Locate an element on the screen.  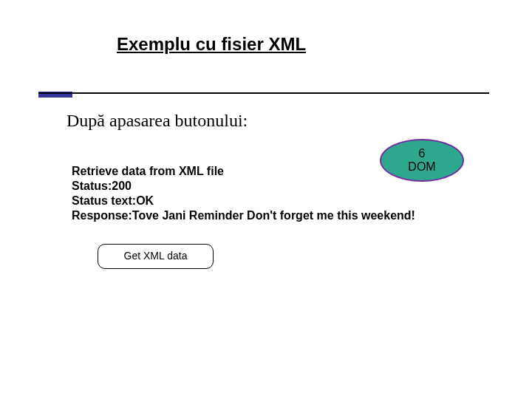
status-text-label: Status text: is located at coordinates (103, 201).